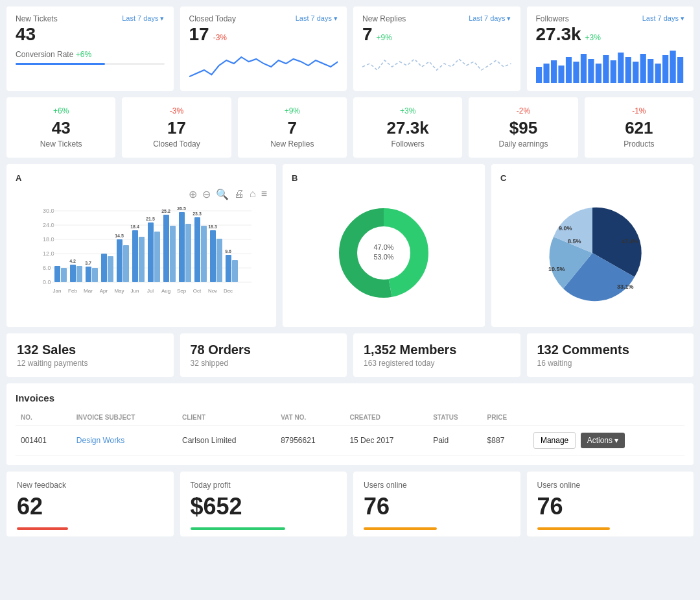 The height and width of the screenshot is (600, 700). I want to click on summary-orders: 78 Orders 32 shipped, so click(264, 355).